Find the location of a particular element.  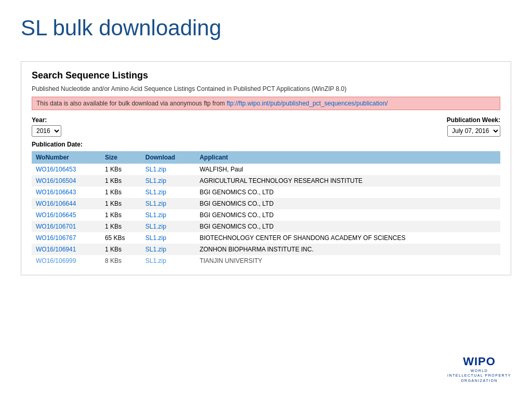

year-label: Year: is located at coordinates (47, 120).